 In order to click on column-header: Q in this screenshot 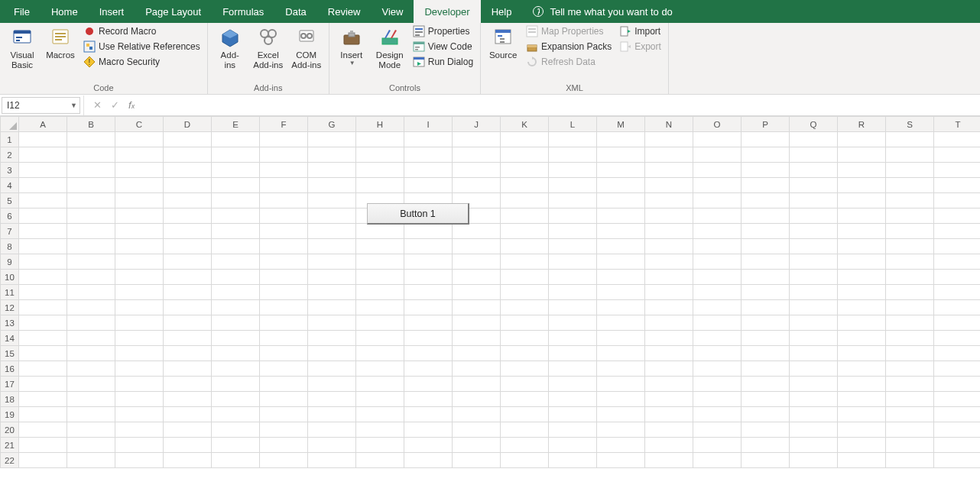, I will do `click(813, 124)`.